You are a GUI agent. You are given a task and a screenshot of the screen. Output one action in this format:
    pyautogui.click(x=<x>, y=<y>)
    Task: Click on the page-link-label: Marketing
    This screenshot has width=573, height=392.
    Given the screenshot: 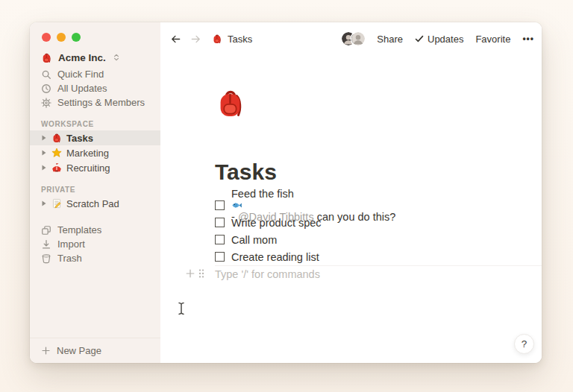 What is the action you would take?
    pyautogui.click(x=88, y=154)
    